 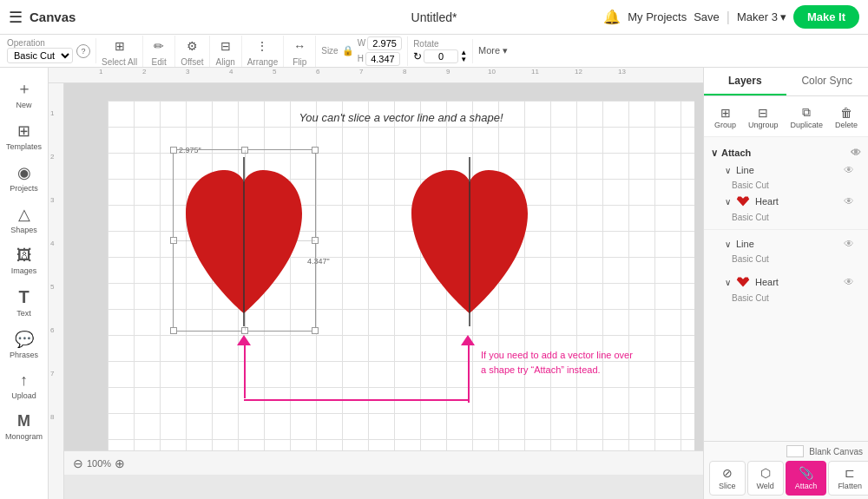 I want to click on make-it-button: Make It, so click(x=826, y=17).